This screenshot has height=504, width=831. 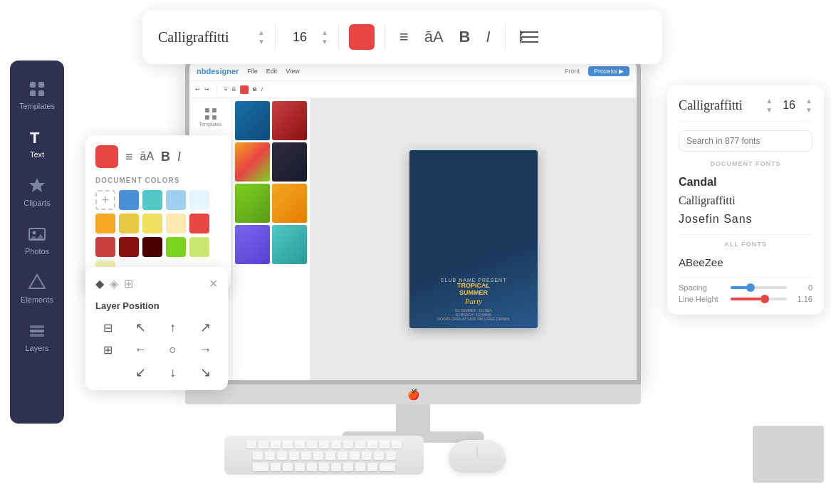 I want to click on sidebar-photos-label: Photos, so click(x=37, y=251).